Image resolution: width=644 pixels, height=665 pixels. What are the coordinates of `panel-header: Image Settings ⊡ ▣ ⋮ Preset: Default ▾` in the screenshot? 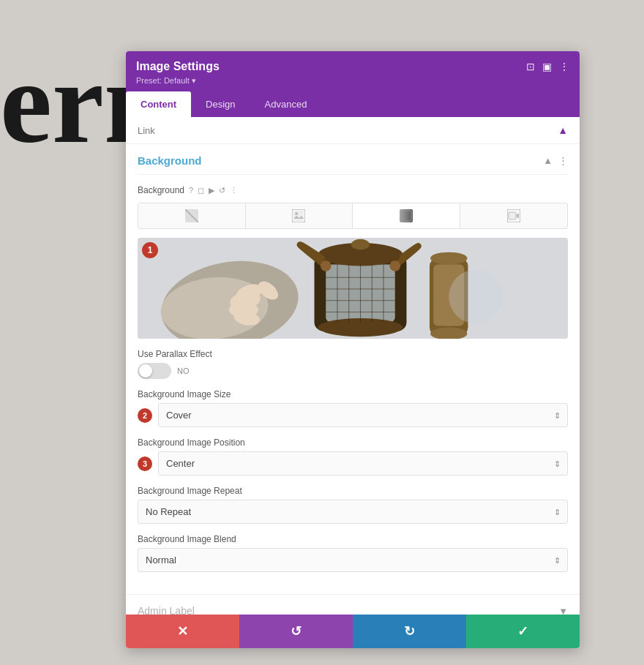 It's located at (353, 72).